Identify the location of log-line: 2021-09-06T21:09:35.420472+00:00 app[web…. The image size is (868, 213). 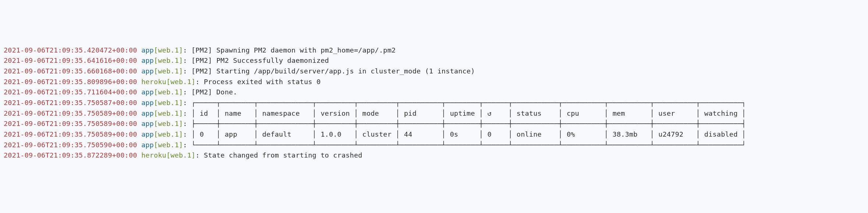
(434, 51).